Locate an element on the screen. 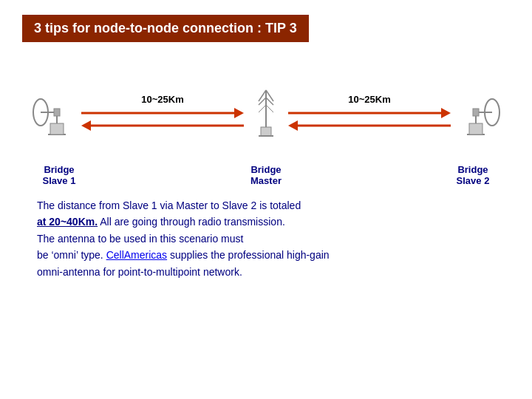 The width and height of the screenshot is (532, 399). distance-label-right: 10~25Km is located at coordinates (369, 99).